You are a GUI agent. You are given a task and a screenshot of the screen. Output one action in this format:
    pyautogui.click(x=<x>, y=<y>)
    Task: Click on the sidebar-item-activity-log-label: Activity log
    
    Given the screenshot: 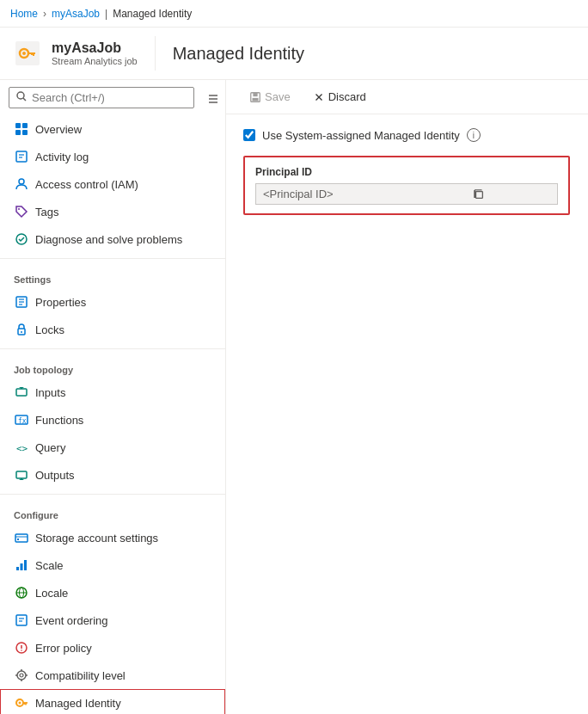 What is the action you would take?
    pyautogui.click(x=62, y=157)
    